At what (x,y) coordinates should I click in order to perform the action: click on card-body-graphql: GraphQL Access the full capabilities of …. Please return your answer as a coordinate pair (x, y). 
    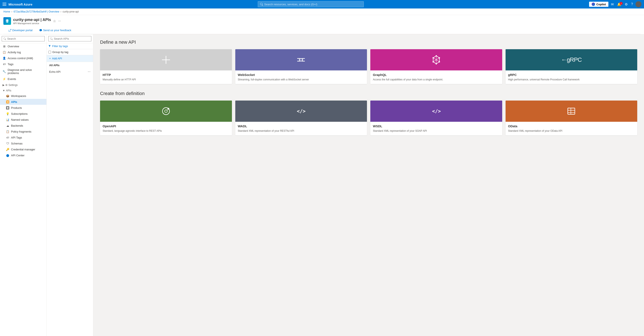
    Looking at the image, I should click on (436, 77).